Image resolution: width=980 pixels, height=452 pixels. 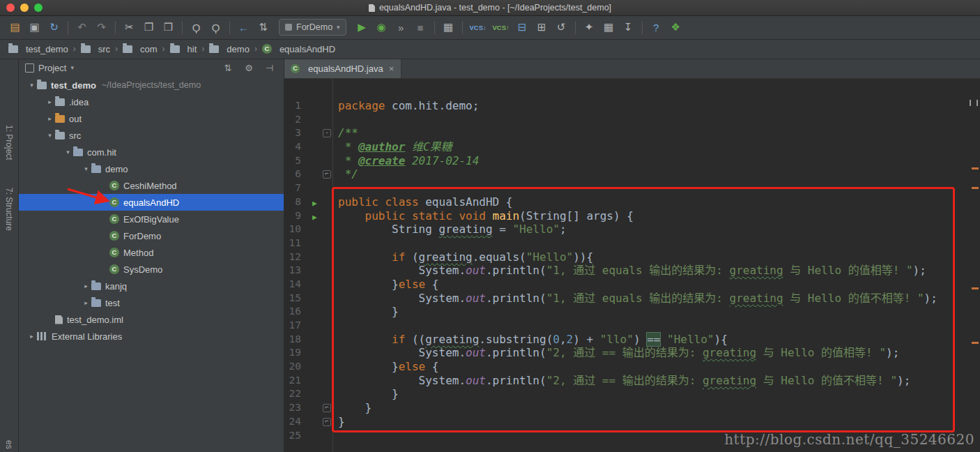 What do you see at coordinates (229, 49) in the screenshot?
I see `breadcrumb-item-demo: demo` at bounding box center [229, 49].